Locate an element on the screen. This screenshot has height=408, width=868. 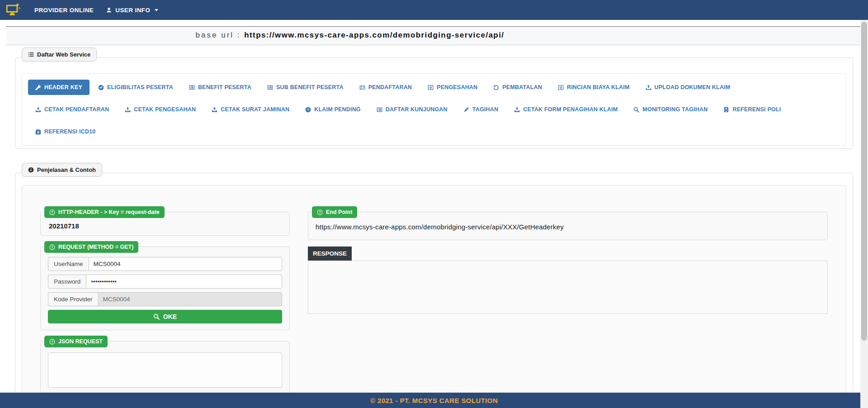
base-url-label: base url : is located at coordinates (218, 35).